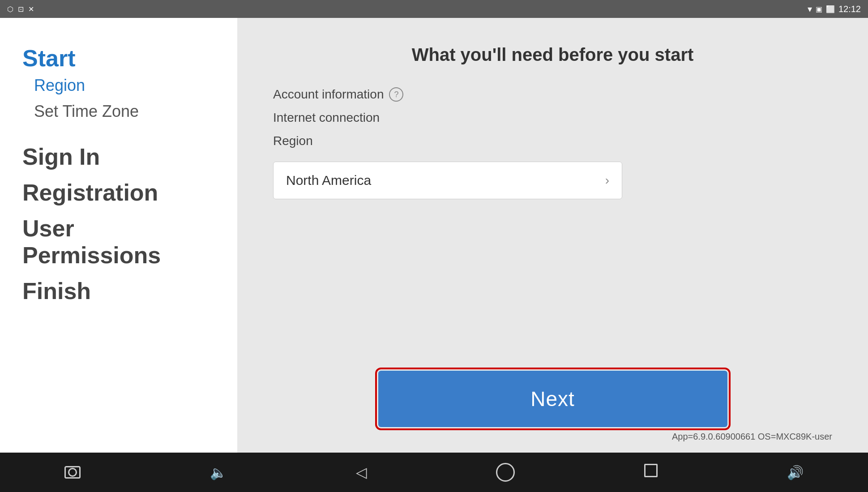 The image size is (868, 492). Describe the element at coordinates (434, 472) in the screenshot. I see `nav-bar: 🔈 ◁ 🔊` at that location.